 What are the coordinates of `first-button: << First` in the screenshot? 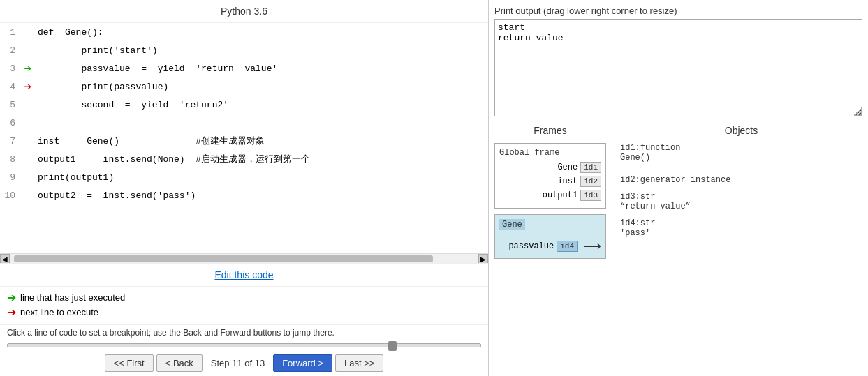 It's located at (129, 363).